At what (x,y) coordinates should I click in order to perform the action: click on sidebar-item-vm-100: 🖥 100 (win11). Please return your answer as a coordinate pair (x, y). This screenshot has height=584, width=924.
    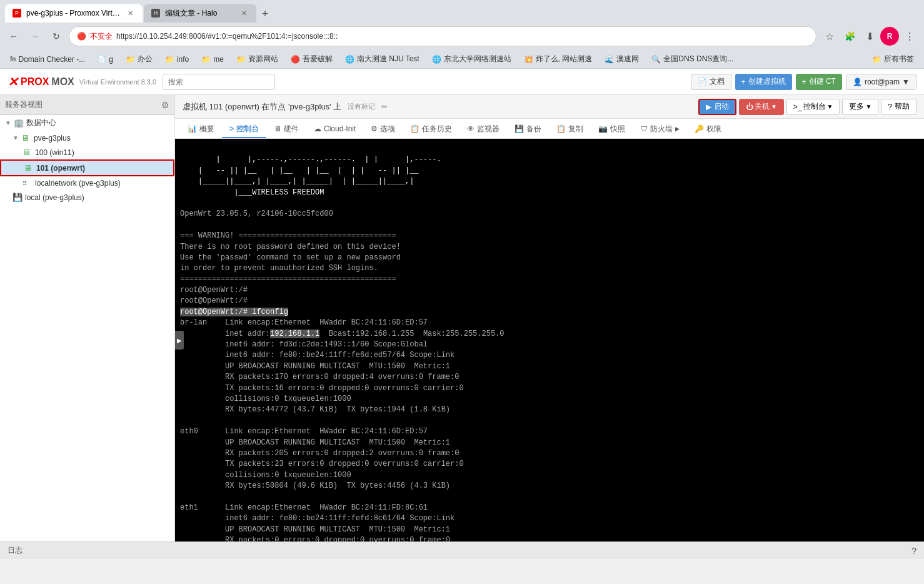
    Looking at the image, I should click on (88, 153).